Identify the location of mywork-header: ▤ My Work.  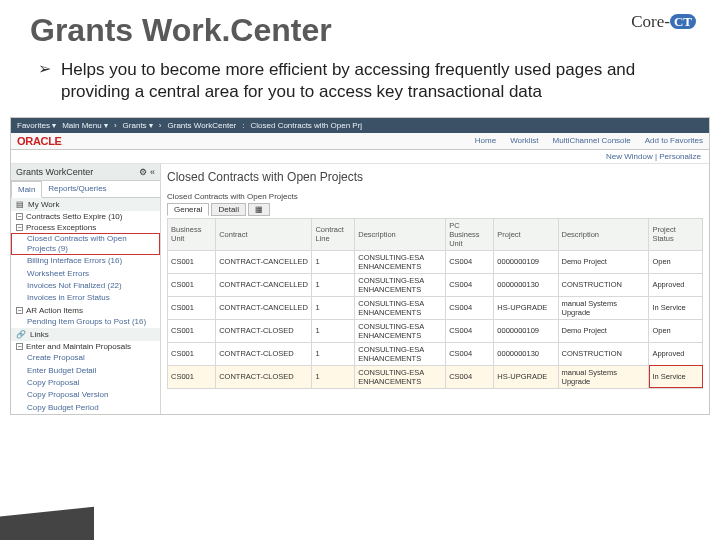
(86, 204).